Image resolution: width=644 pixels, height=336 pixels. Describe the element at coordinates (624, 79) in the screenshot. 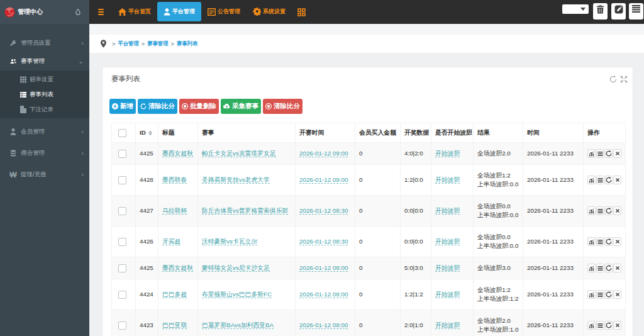

I see `expand-icon` at that location.